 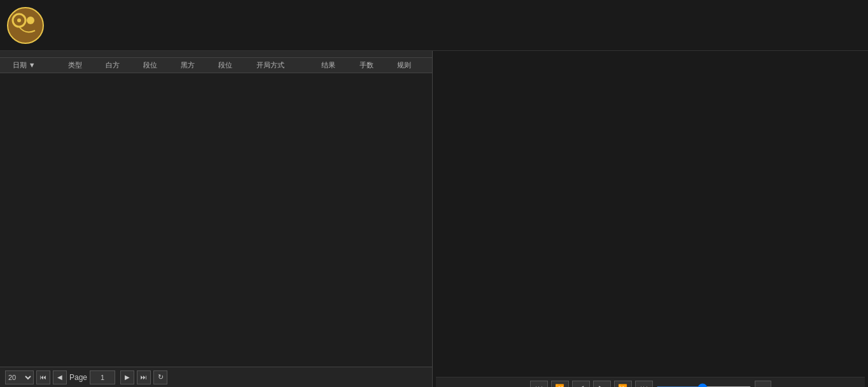 I want to click on col-opening: 开局方式, so click(x=286, y=66).